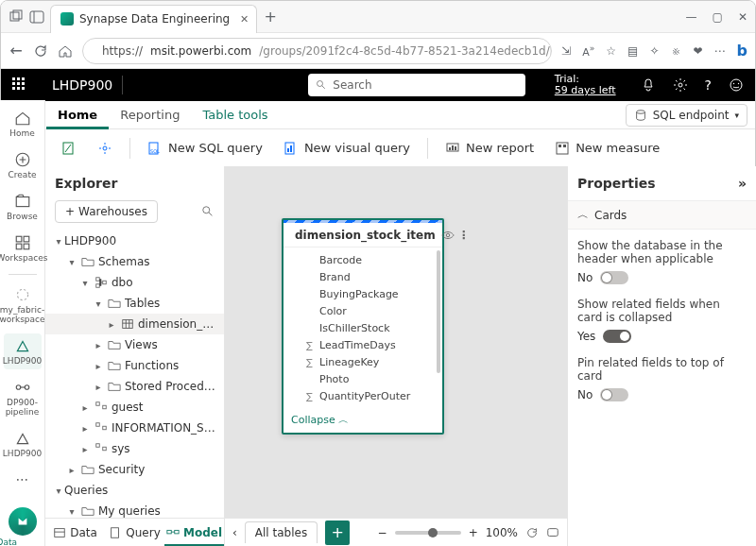 This screenshot has height=546, width=756. Describe the element at coordinates (363, 233) in the screenshot. I see `card-header: dimension_stock_item ⋮` at that location.